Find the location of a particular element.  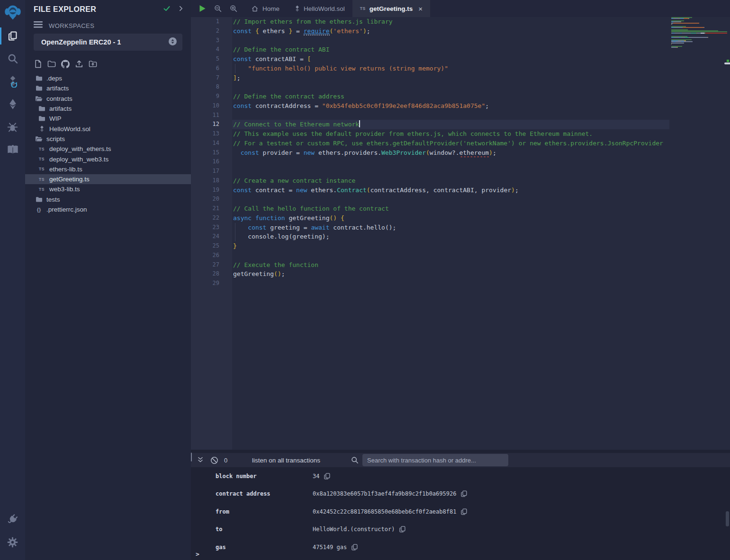

tree-item-label: scripts is located at coordinates (56, 139).